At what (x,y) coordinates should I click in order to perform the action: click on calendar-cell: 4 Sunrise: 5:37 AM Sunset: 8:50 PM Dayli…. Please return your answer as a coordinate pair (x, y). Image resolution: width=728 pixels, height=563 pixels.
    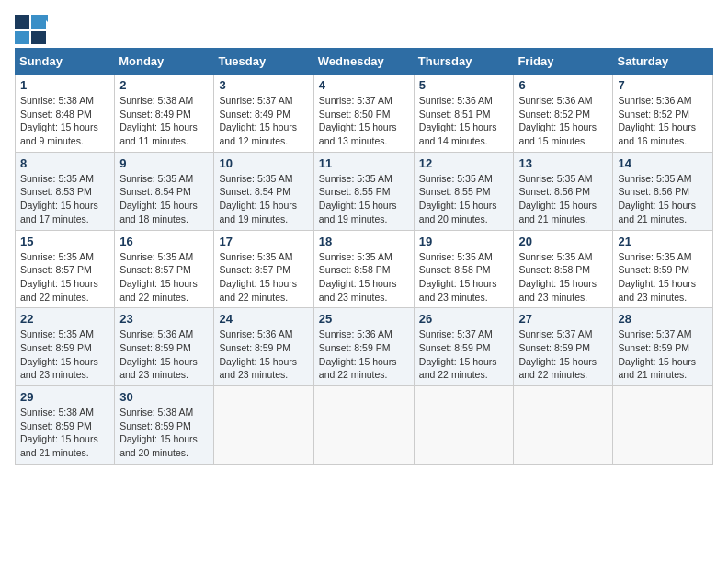
    Looking at the image, I should click on (364, 114).